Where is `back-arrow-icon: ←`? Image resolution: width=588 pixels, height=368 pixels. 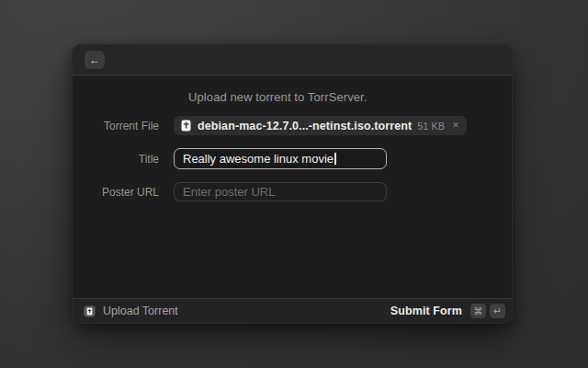
back-arrow-icon: ← is located at coordinates (95, 60).